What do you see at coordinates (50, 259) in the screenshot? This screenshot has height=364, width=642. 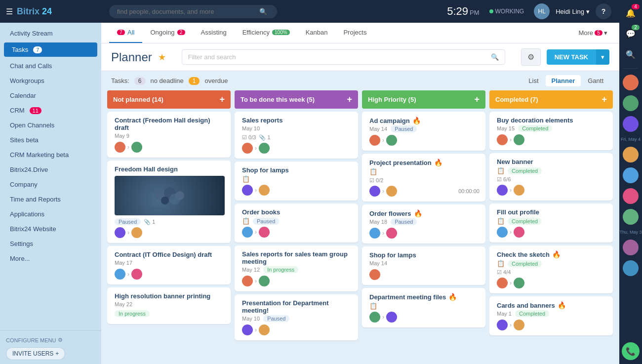 I see `sidebar-item-more: More...` at bounding box center [50, 259].